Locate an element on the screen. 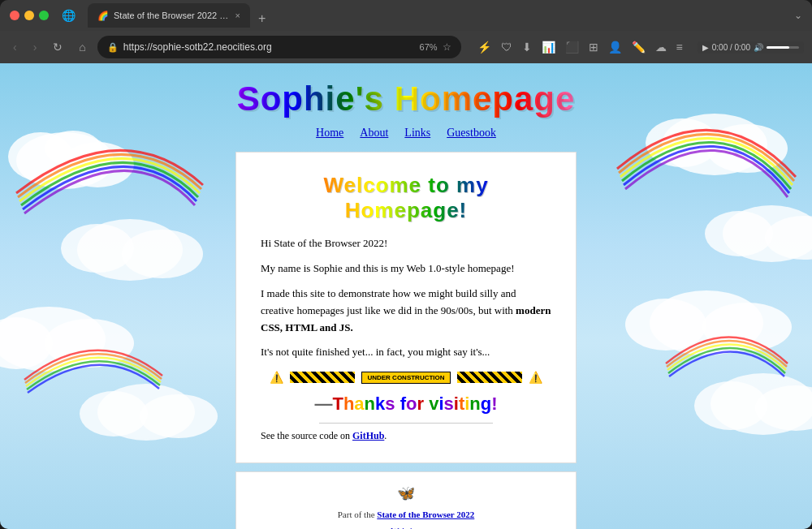  title-bar: 🌐 🌈 State of the Browser 2022 - Sop... ×… is located at coordinates (406, 15).